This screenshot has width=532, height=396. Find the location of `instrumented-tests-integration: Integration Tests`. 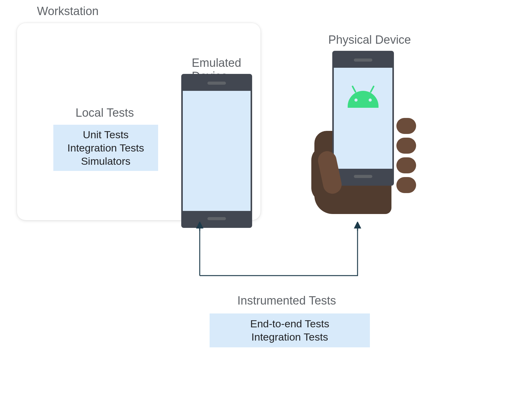

instrumented-tests-integration: Integration Tests is located at coordinates (290, 337).